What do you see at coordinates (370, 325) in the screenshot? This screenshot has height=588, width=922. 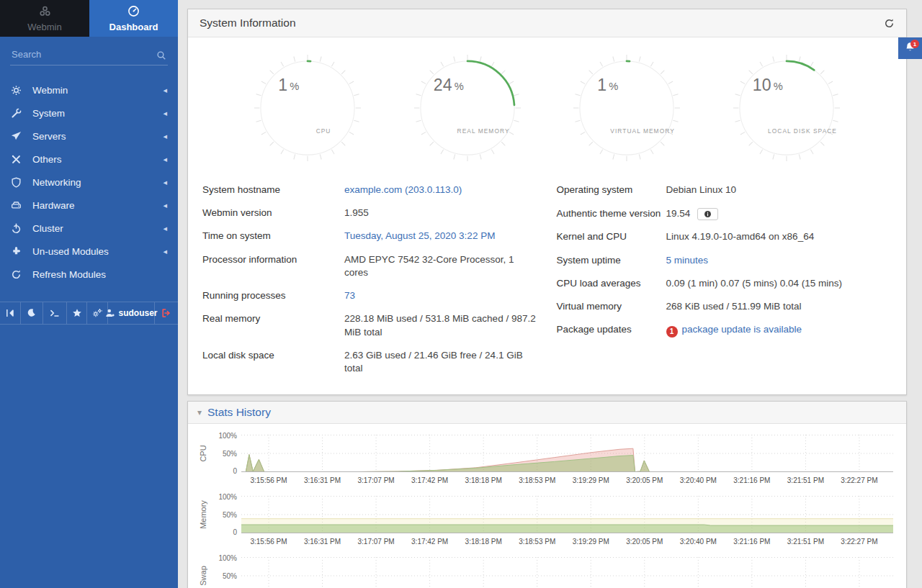 I see `info-row-real-memory: Real memory228.18 MiB used / 531.8 MiB c…` at bounding box center [370, 325].